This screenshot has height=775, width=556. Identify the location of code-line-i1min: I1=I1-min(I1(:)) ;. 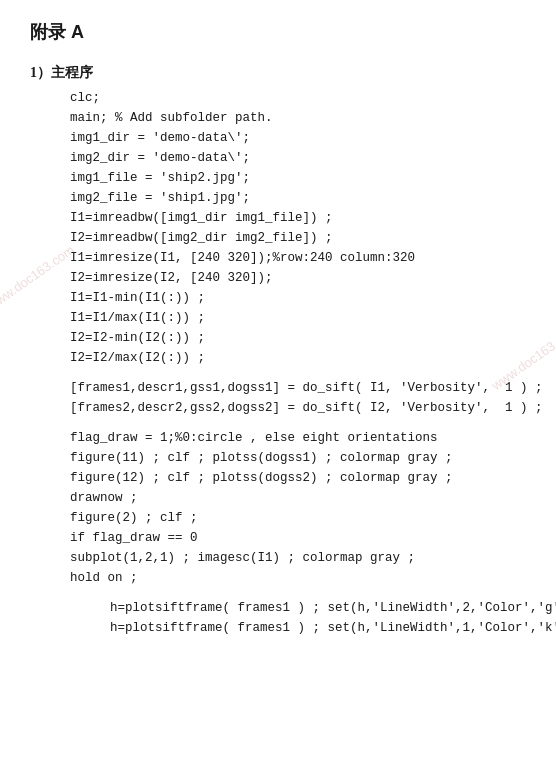
(298, 298).